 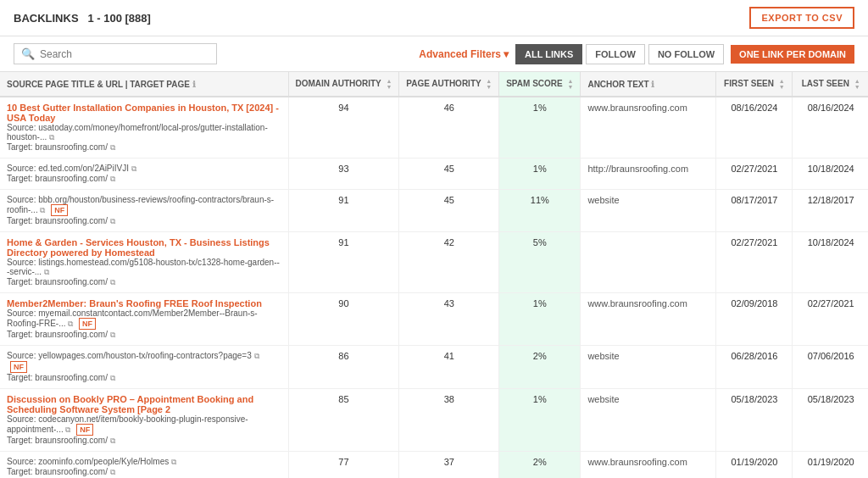 What do you see at coordinates (46, 19) in the screenshot?
I see `title-text: BACKLINKS` at bounding box center [46, 19].